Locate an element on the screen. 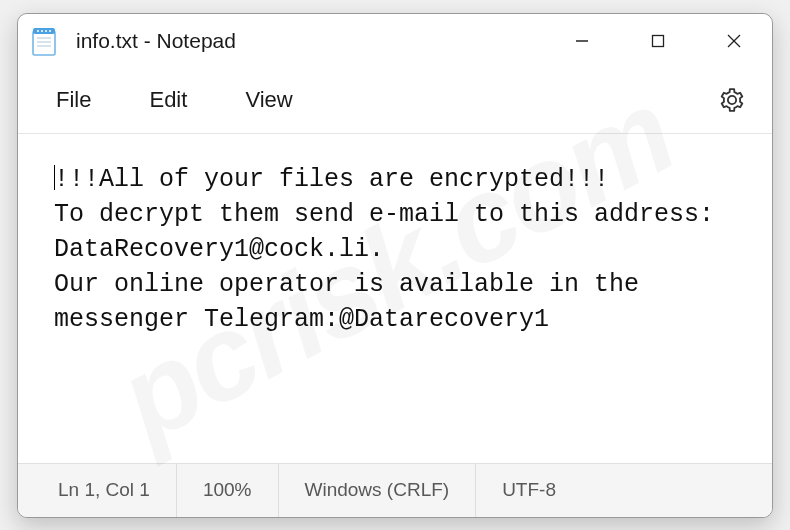 Image resolution: width=790 pixels, height=530 pixels. settings-button is located at coordinates (732, 100).